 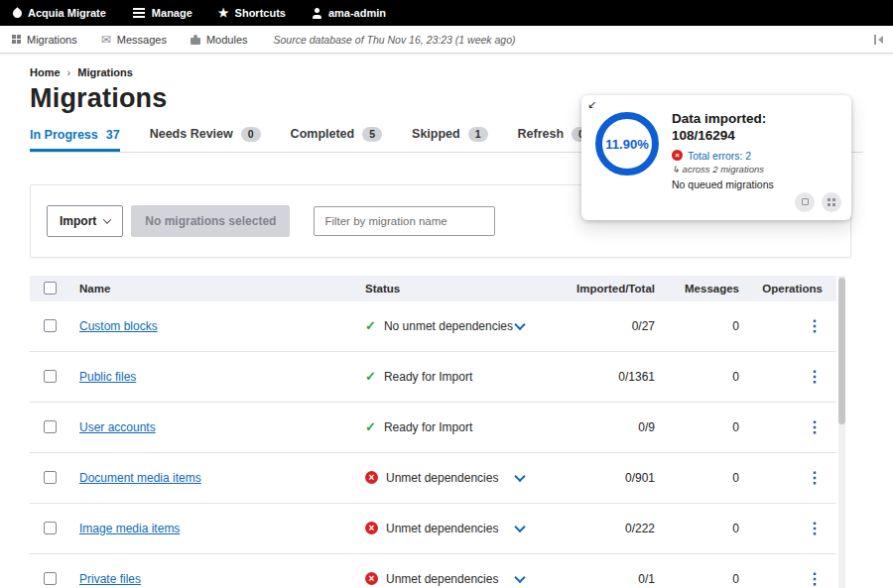 What do you see at coordinates (117, 427) in the screenshot?
I see `migration-name-link: User accounts` at bounding box center [117, 427].